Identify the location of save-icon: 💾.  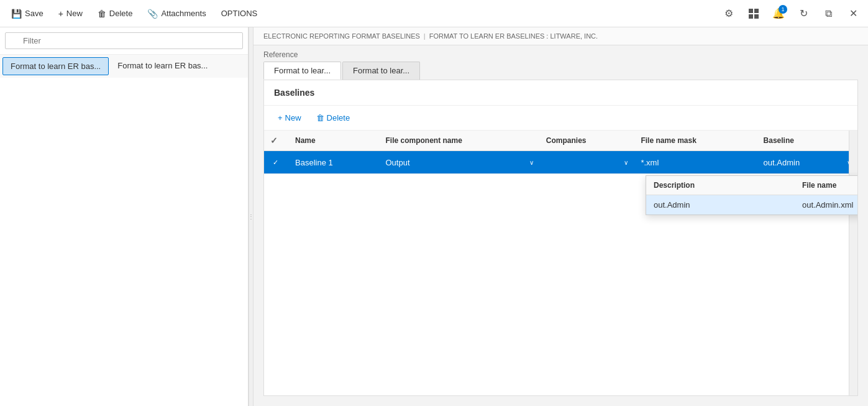
(16, 14).